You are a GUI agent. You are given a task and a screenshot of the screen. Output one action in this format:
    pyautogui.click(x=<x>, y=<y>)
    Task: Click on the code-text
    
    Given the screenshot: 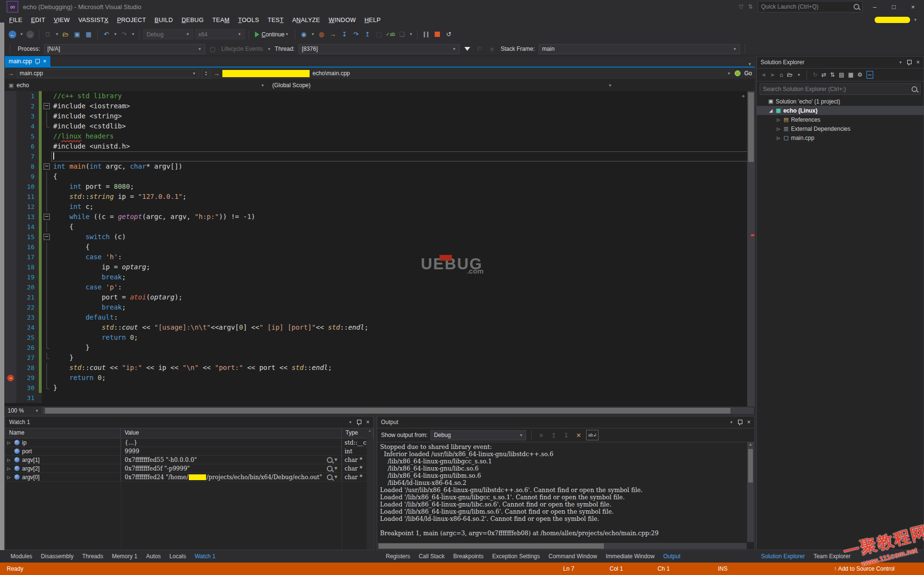 What is the action you would take?
    pyautogui.click(x=403, y=156)
    